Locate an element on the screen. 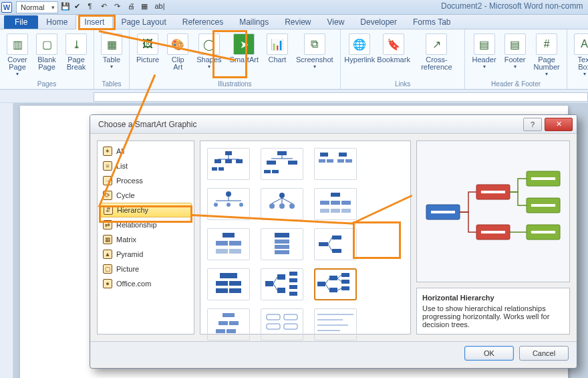 This screenshot has width=588, height=378. bookmark-button: 🔖Bookmark is located at coordinates (394, 51).